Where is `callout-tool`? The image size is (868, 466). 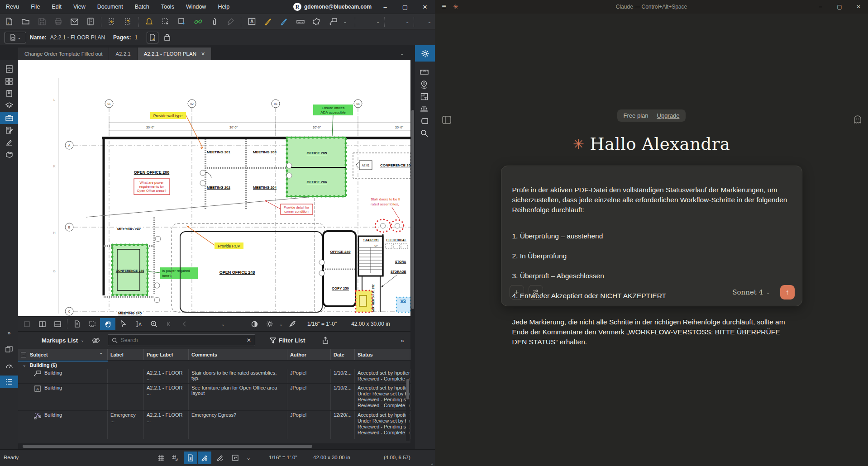
callout-tool is located at coordinates (333, 22).